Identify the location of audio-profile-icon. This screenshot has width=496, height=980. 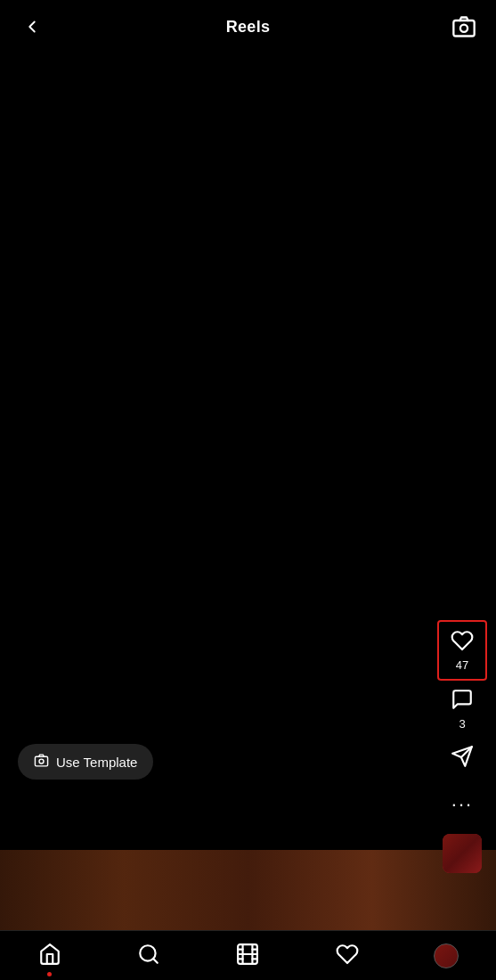
(462, 853).